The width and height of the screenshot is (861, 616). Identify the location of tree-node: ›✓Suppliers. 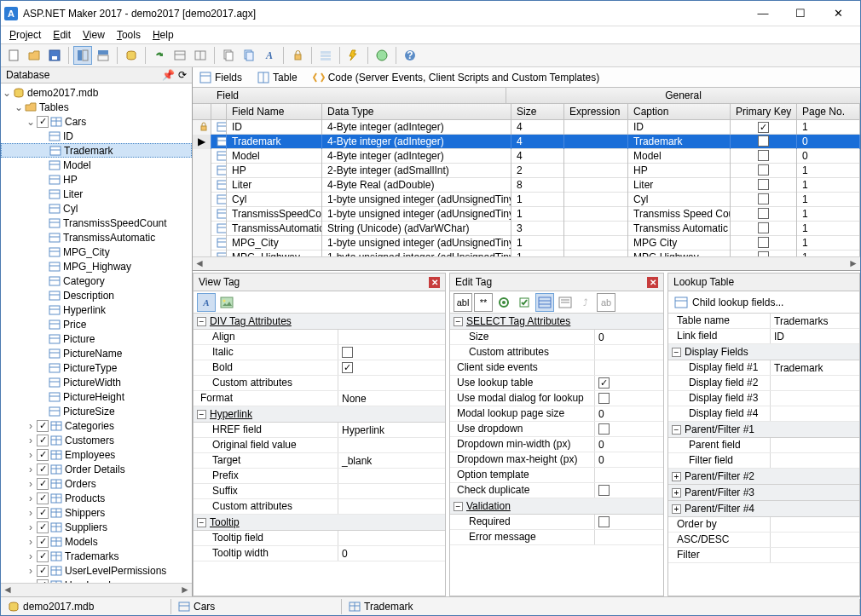
(96, 527).